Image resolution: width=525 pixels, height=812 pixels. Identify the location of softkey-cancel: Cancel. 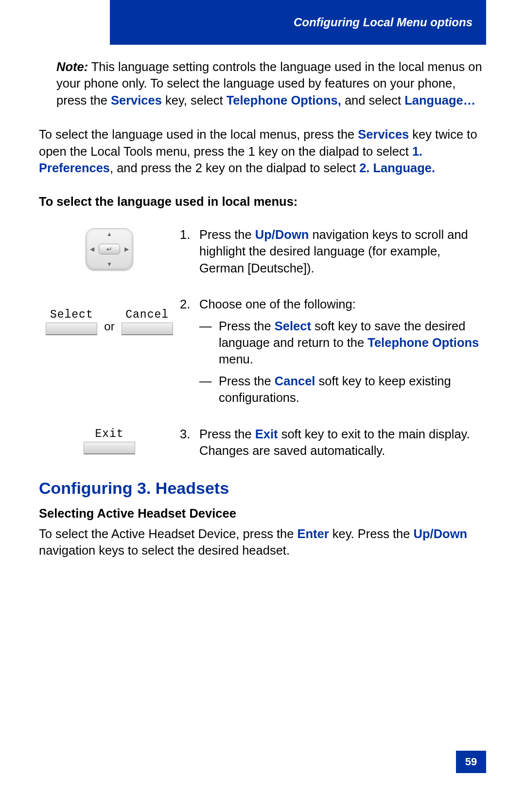
(147, 322).